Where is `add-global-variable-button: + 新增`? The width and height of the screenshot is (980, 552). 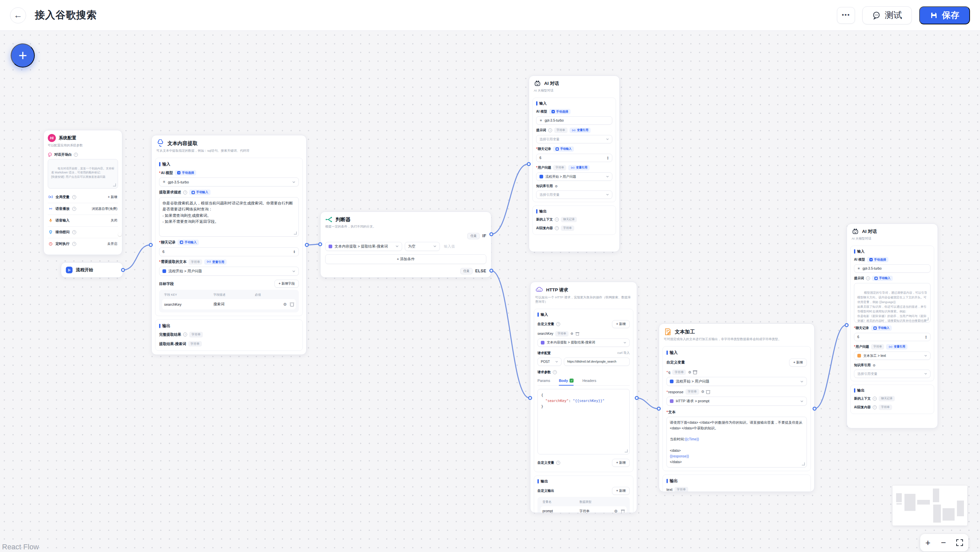 add-global-variable-button: + 新增 is located at coordinates (113, 197).